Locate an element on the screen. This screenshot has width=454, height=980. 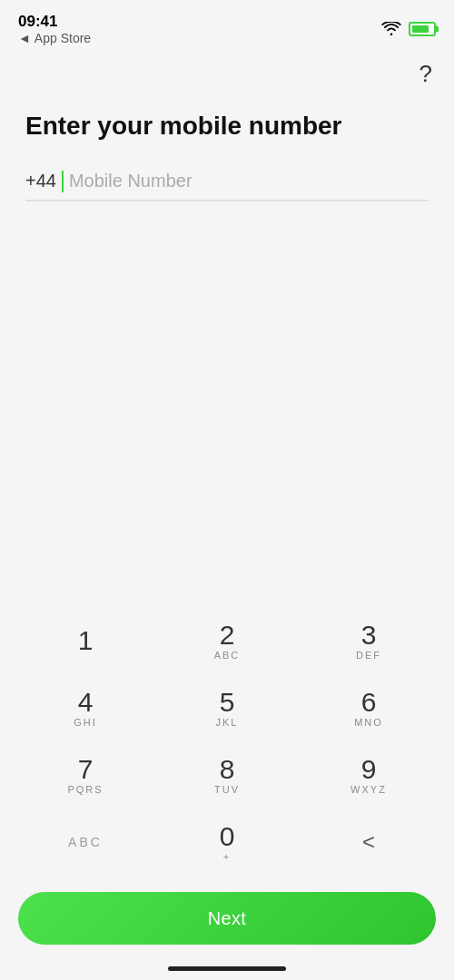
key-8-sub: TUV is located at coordinates (227, 789).